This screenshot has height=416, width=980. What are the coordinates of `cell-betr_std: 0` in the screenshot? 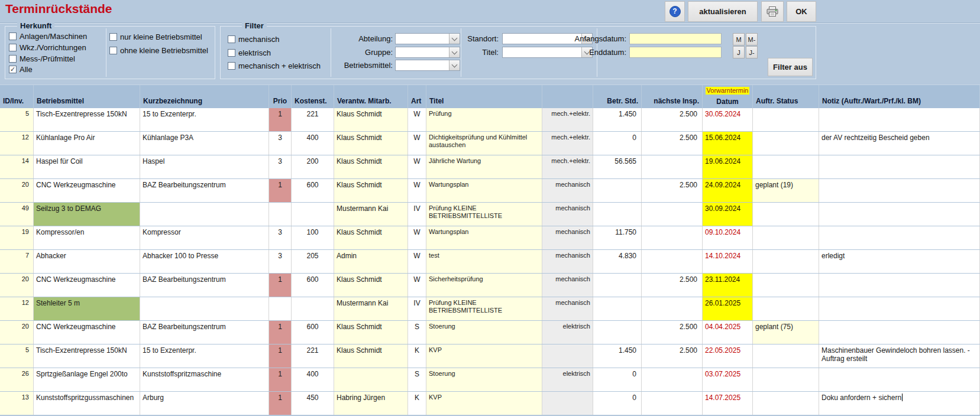 It's located at (617, 143).